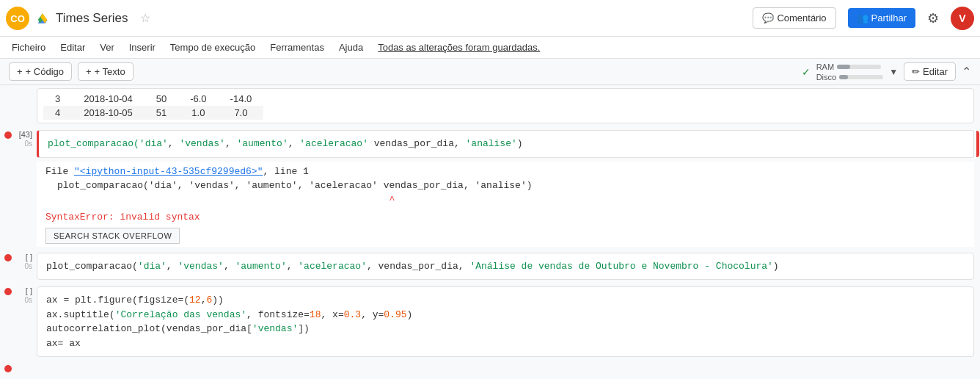 The image size is (980, 379). What do you see at coordinates (505, 329) in the screenshot?
I see `code-line-3: autocorrelation_plot(vendas_por_dia['ven…` at bounding box center [505, 329].